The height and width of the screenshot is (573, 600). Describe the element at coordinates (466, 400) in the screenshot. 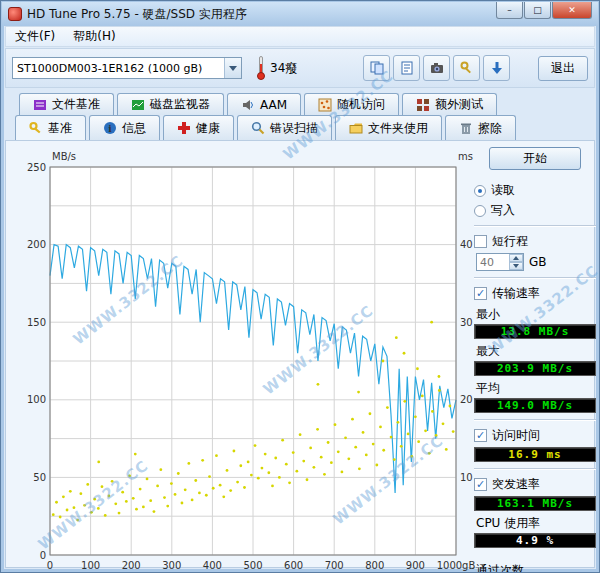

I see `svg-text: 20` at that location.